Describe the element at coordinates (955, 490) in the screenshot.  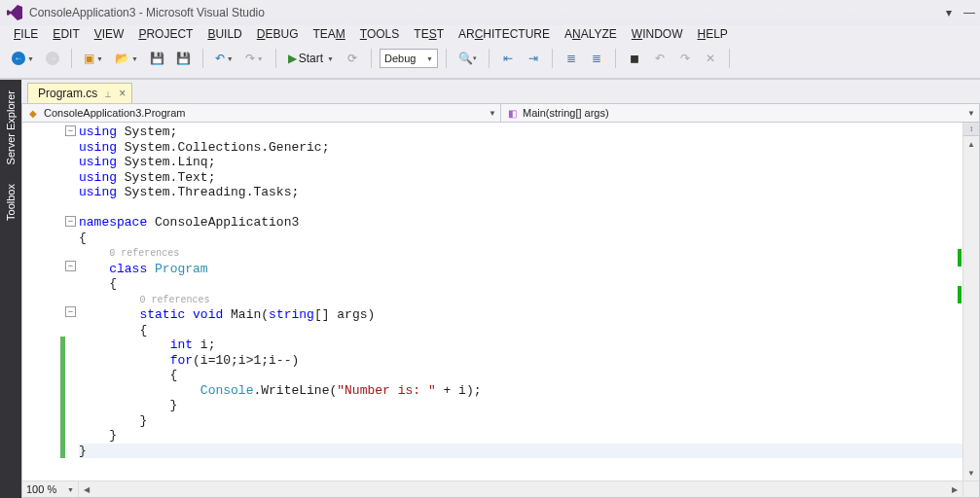
I see `scroll-right-icon: ▶` at that location.